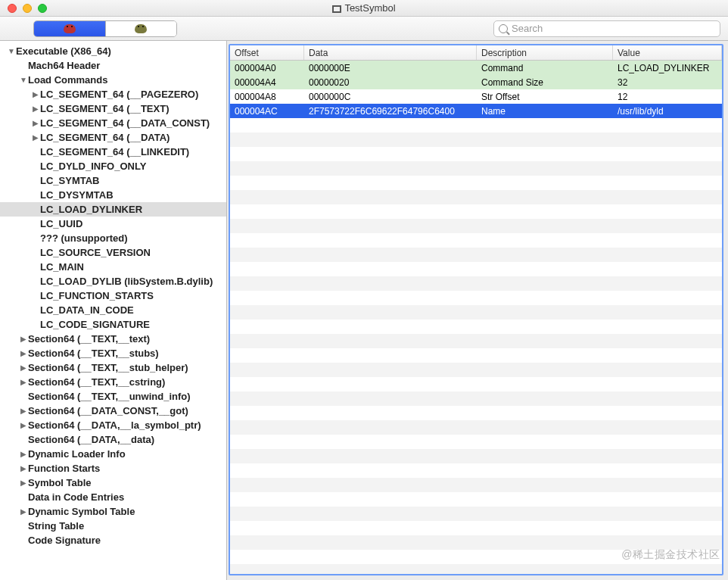  Describe the element at coordinates (114, 209) in the screenshot. I see `tree-node: LC_LOAD_DYLINKER` at that location.